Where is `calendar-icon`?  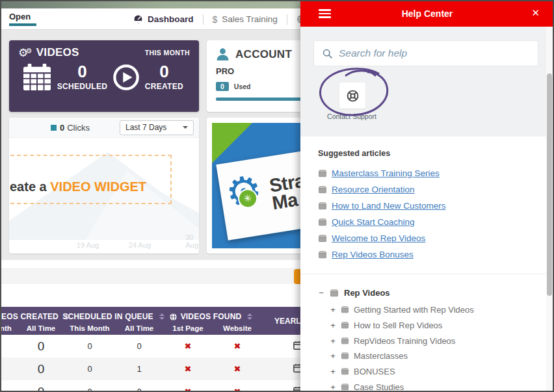 calendar-icon is located at coordinates (37, 77).